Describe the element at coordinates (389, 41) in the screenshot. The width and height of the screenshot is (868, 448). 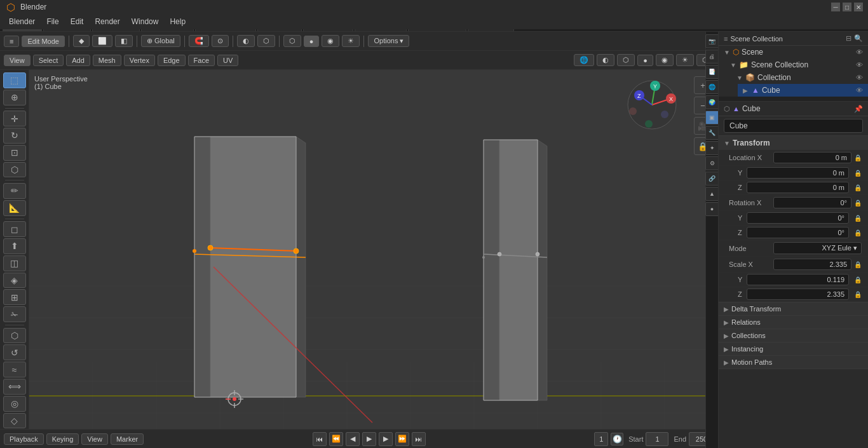
I see `options-btn: Options ▾` at that location.